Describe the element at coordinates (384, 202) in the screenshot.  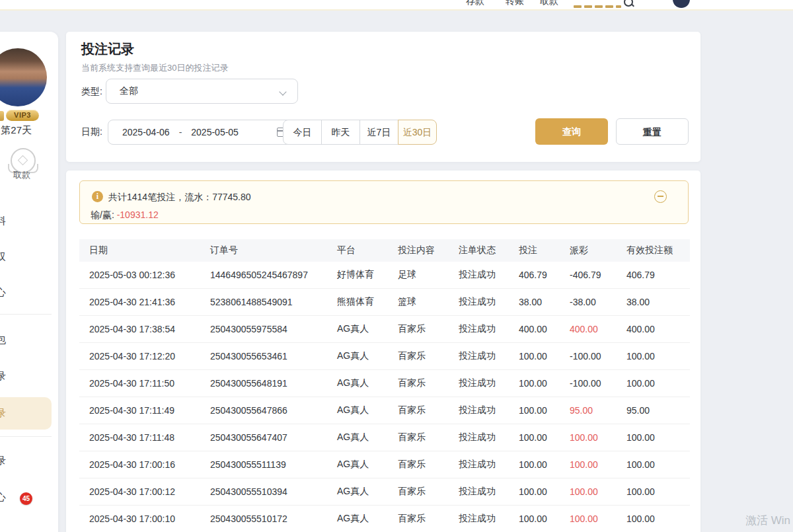
I see `summary-alert: i 共计1414笔投注，流水：77745.80 输/赢: -10931.12` at that location.